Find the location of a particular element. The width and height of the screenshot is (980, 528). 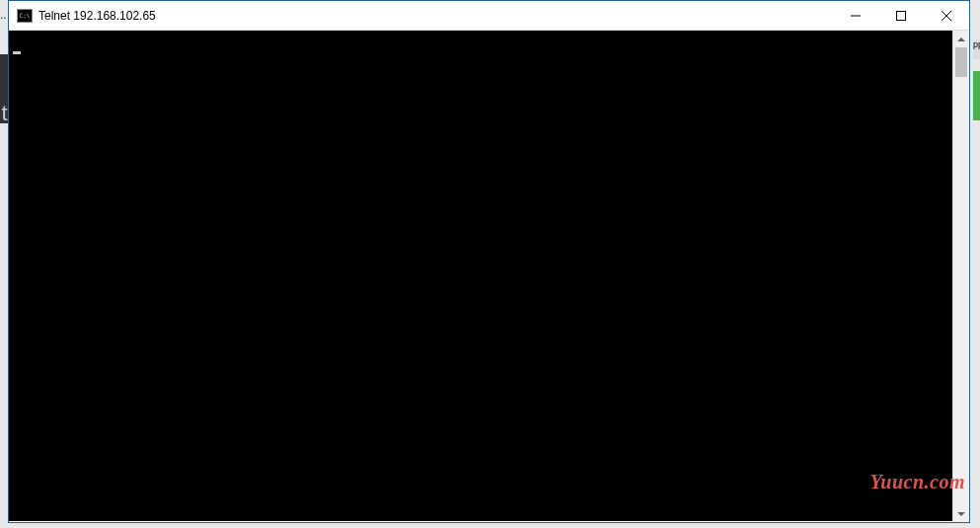

chevron-up-icon is located at coordinates (961, 39).